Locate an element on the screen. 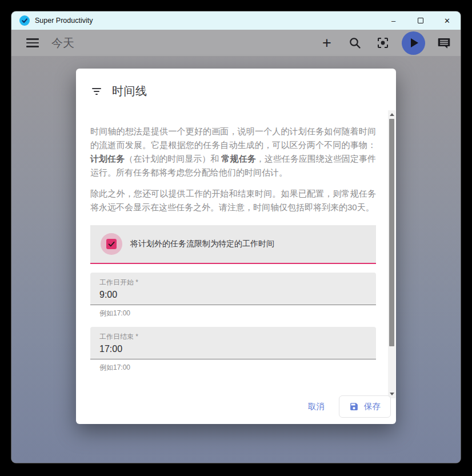 The width and height of the screenshot is (472, 476). page-title: 今天 is located at coordinates (63, 43).